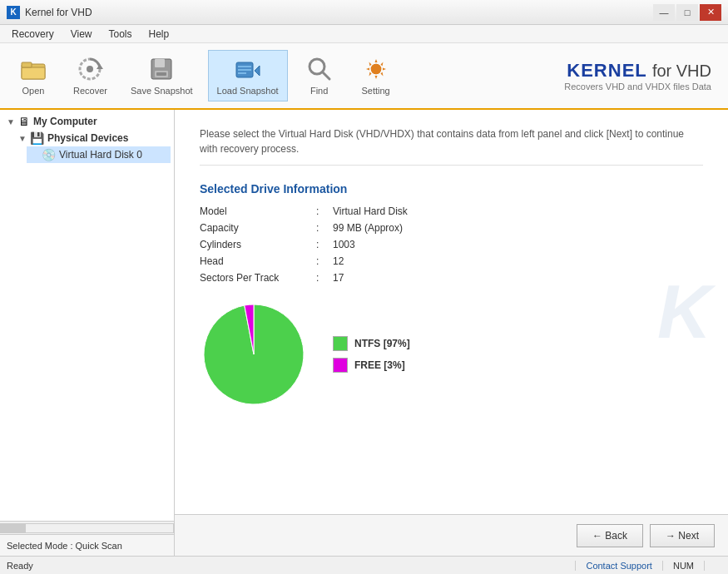  What do you see at coordinates (93, 138) in the screenshot?
I see `tree-node-physical-devices: ▼ 💾 Physical Devices` at bounding box center [93, 138].